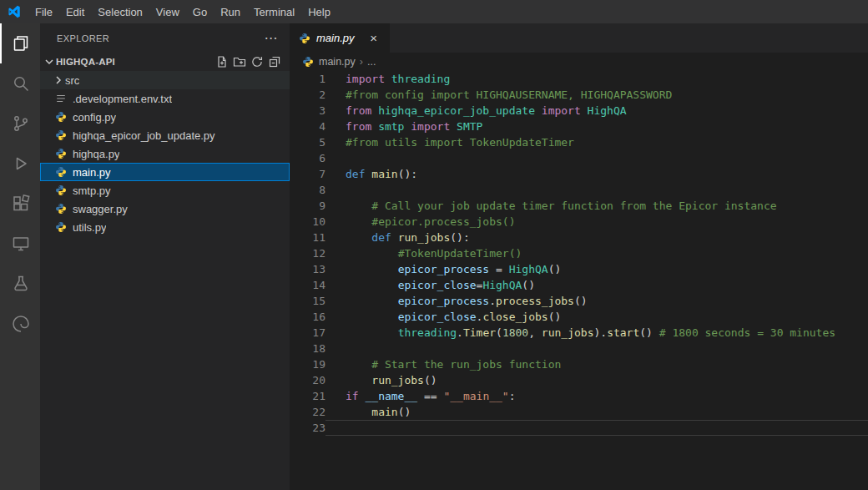 The height and width of the screenshot is (490, 868). I want to click on code-line-6: 6, so click(579, 159).